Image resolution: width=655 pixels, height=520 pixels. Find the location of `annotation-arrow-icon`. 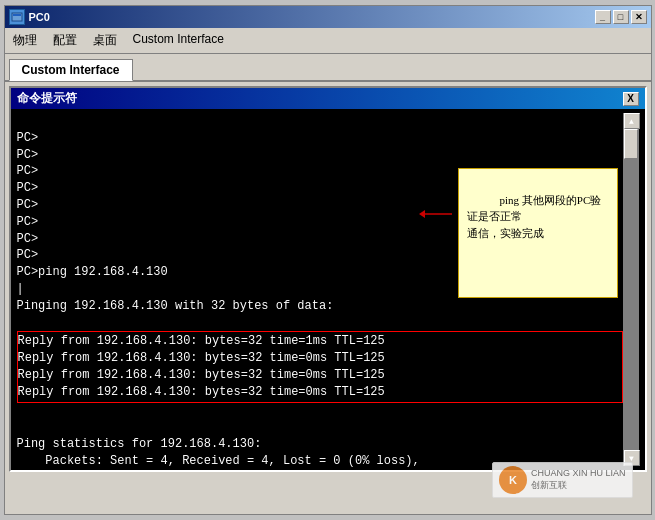

annotation-arrow-icon is located at coordinates (436, 214).